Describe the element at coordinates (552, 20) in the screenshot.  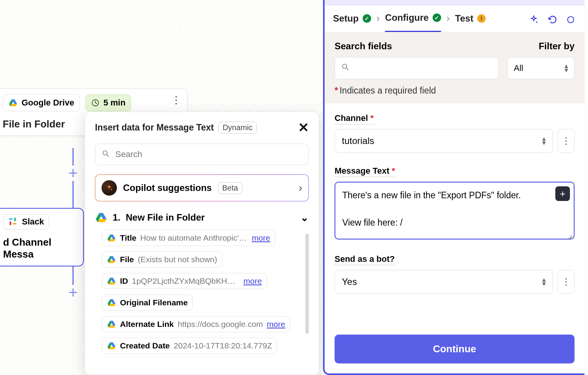
I see `undo-button` at that location.